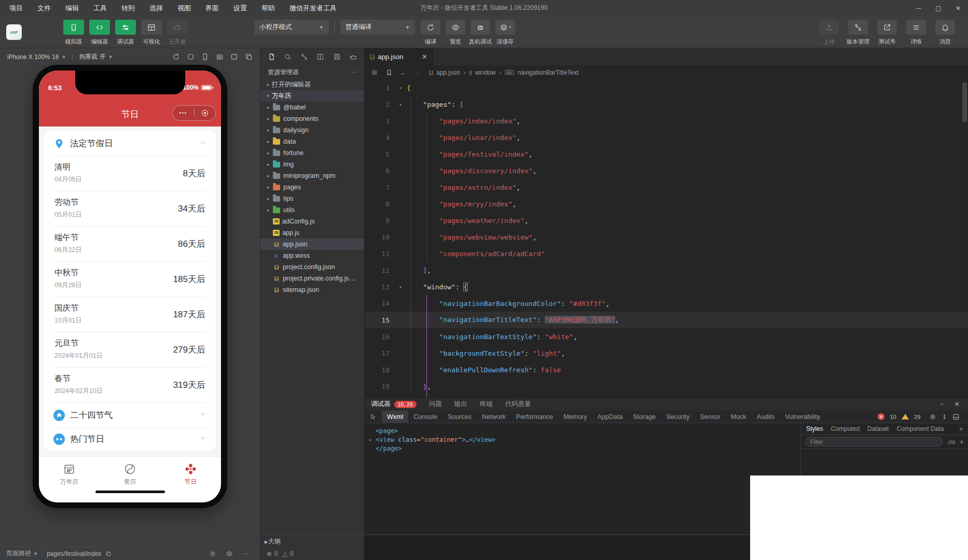 This screenshot has height=560, width=968. I want to click on panel-tab-Performance: Performance, so click(535, 417).